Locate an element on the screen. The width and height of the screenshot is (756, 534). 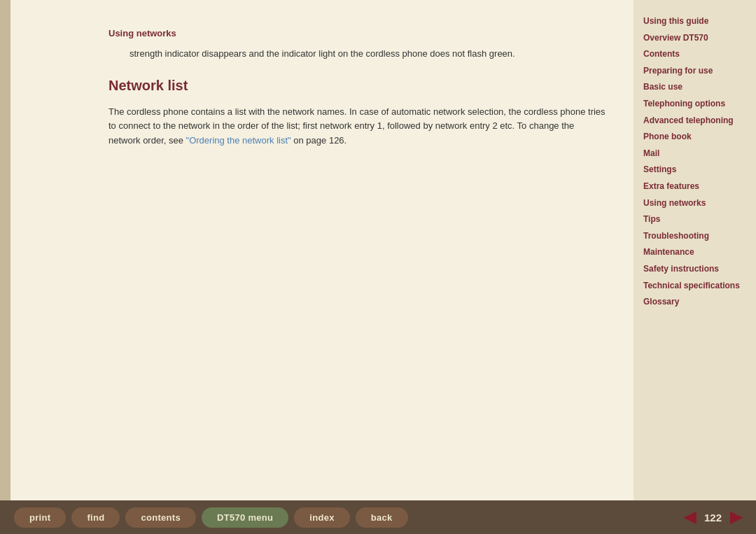
intro-text: strength indicator disappears and the in… is located at coordinates (357, 54).